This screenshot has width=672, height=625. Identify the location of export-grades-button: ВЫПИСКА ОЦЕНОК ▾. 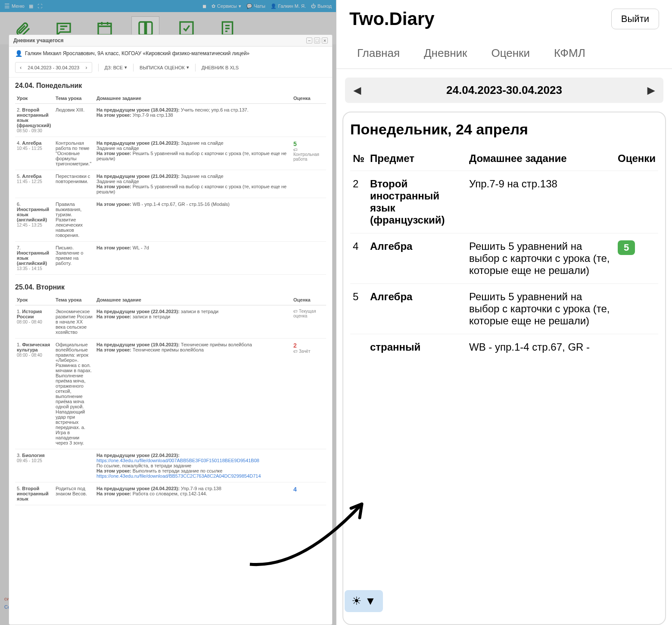
(165, 67).